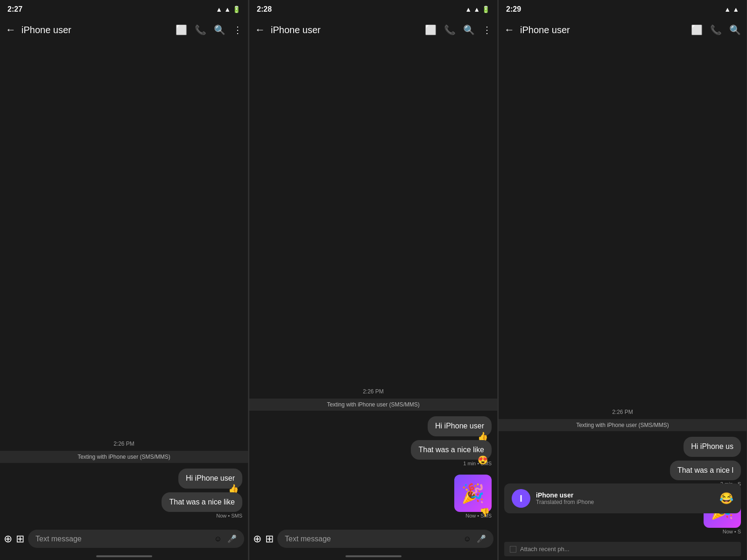  What do you see at coordinates (473, 494) in the screenshot?
I see `image-emoji-2: 🎉` at bounding box center [473, 494].